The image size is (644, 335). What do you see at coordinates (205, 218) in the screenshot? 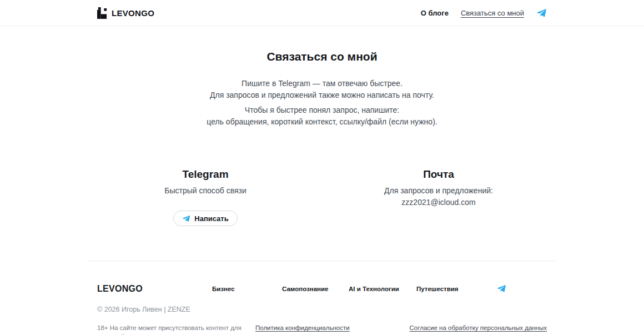
I see `telegram-write-button: Написать` at bounding box center [205, 218].